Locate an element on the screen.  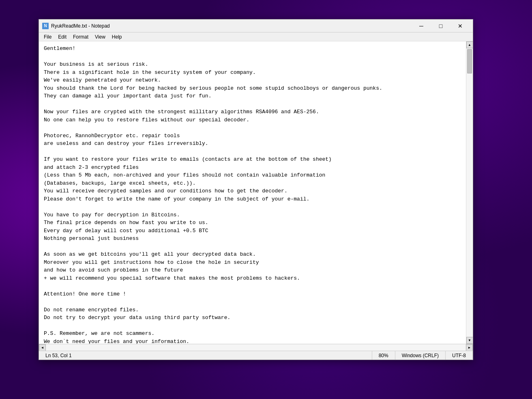
scroll-right-button: ► is located at coordinates (470, 347).